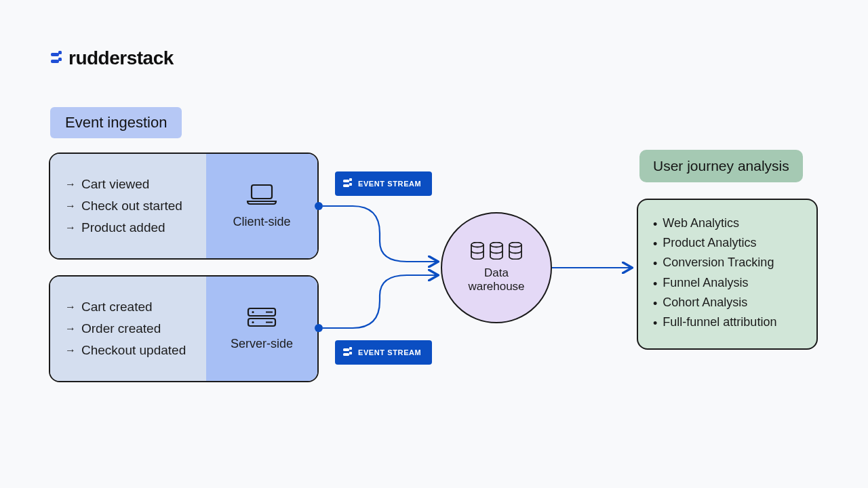 This screenshot has width=868, height=488. Describe the element at coordinates (496, 281) in the screenshot. I see `data-warehouse-label: Data warehouse` at that location.